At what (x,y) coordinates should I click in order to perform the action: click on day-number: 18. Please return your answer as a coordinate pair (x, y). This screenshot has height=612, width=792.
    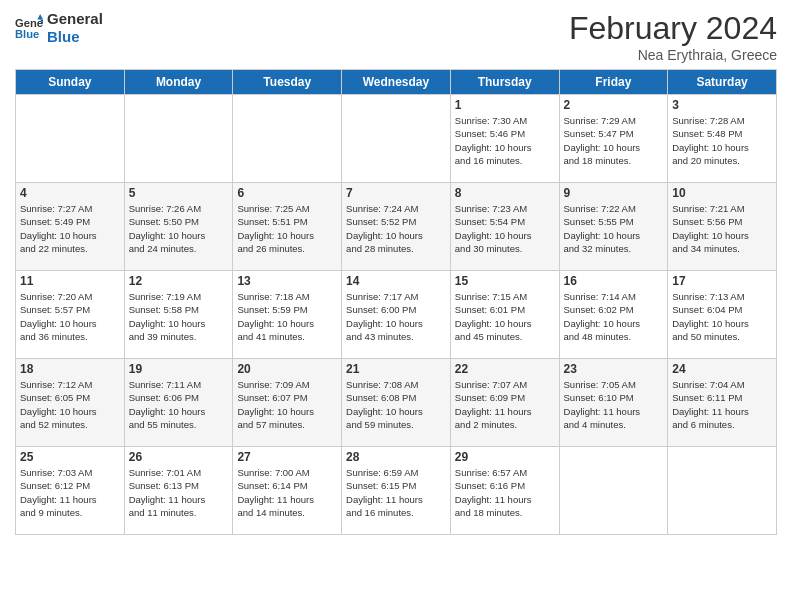
    Looking at the image, I should click on (70, 369).